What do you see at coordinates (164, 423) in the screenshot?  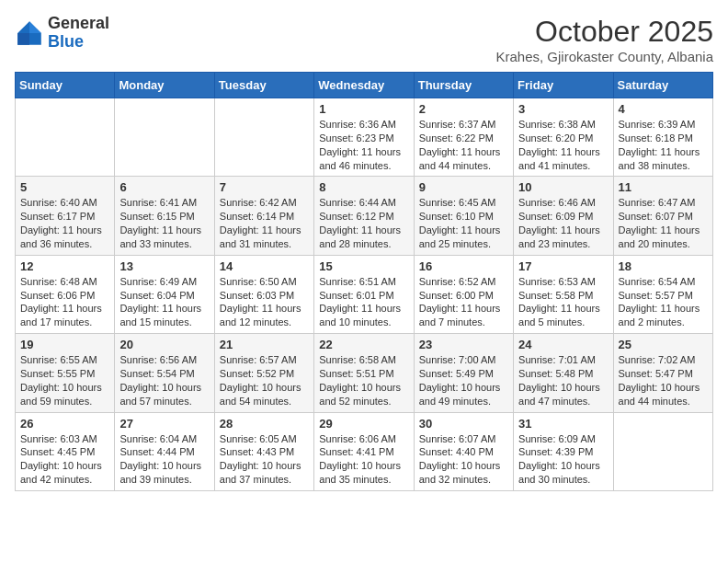 I see `day-number: 27` at bounding box center [164, 423].